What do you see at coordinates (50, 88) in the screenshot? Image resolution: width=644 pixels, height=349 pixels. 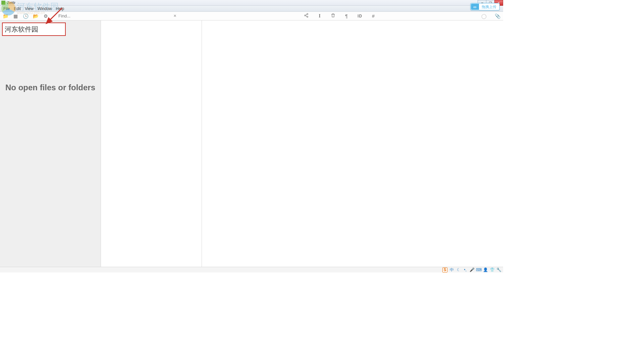 I see `sidebar-empty-message: No open files or folders` at bounding box center [50, 88].